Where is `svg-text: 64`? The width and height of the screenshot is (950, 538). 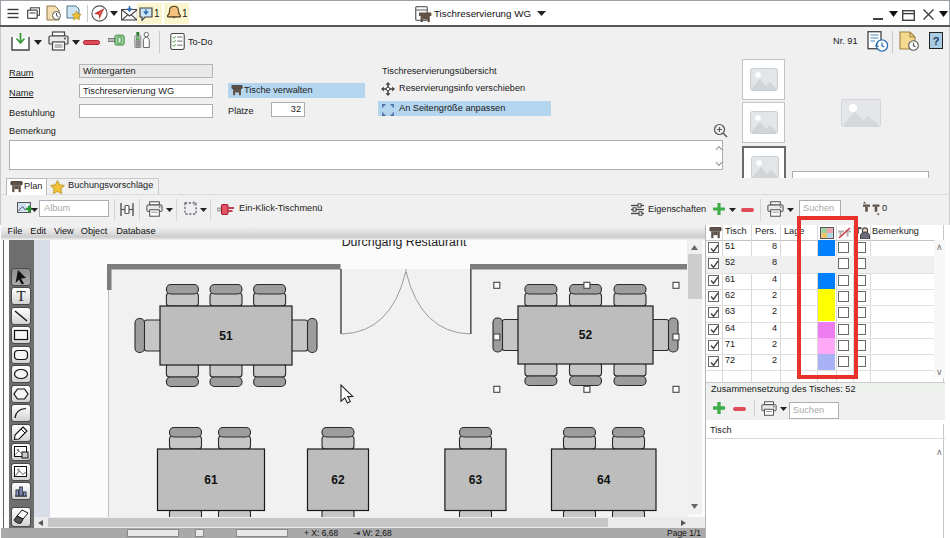
svg-text: 64 is located at coordinates (604, 480).